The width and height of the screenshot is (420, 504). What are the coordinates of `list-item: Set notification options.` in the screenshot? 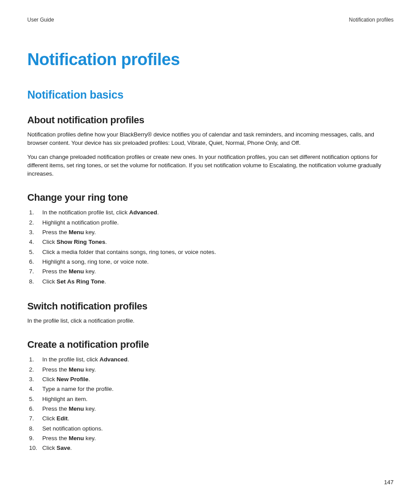 It's located at (210, 429).